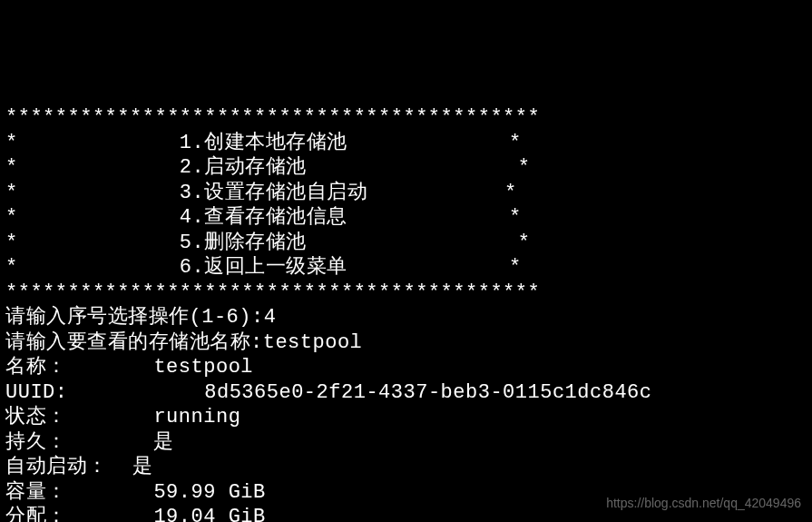  What do you see at coordinates (203, 367) in the screenshot?
I see `pool-name-value: testpool` at bounding box center [203, 367].